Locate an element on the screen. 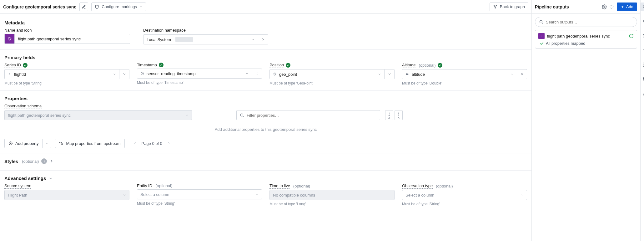  filter-properties-input is located at coordinates (308, 115).